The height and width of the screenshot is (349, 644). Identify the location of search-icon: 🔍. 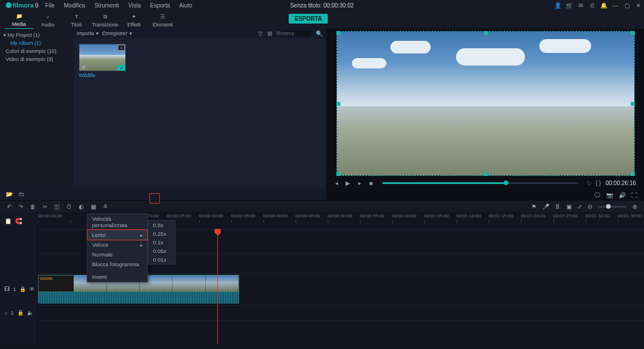
(319, 33).